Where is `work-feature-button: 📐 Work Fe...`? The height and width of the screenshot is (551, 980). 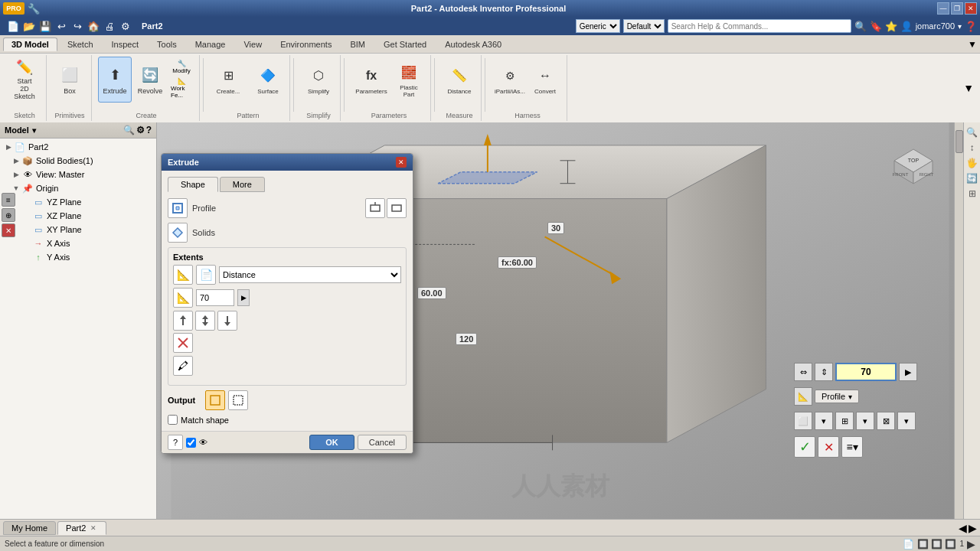 work-feature-button: 📐 Work Fe... is located at coordinates (181, 88).